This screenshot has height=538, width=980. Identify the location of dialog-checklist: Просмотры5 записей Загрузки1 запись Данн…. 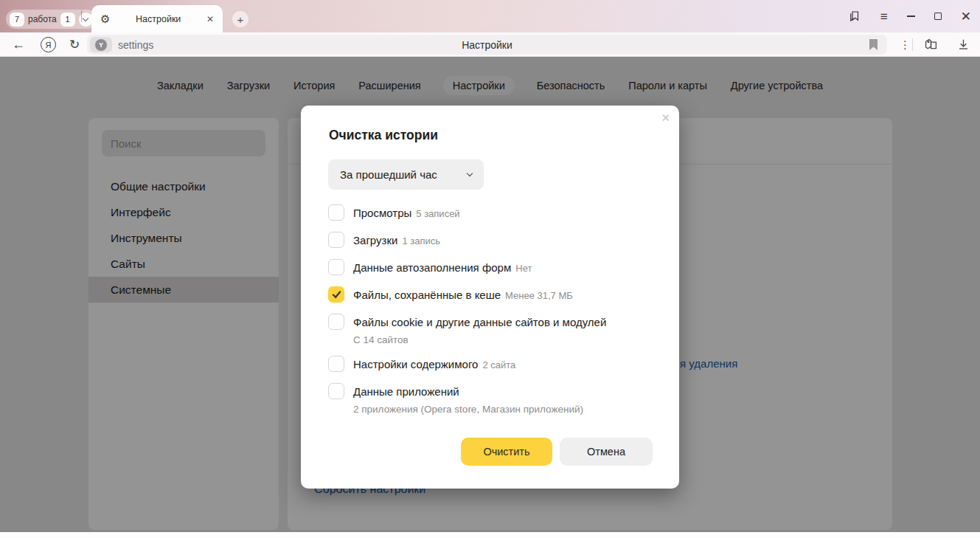
(490, 314).